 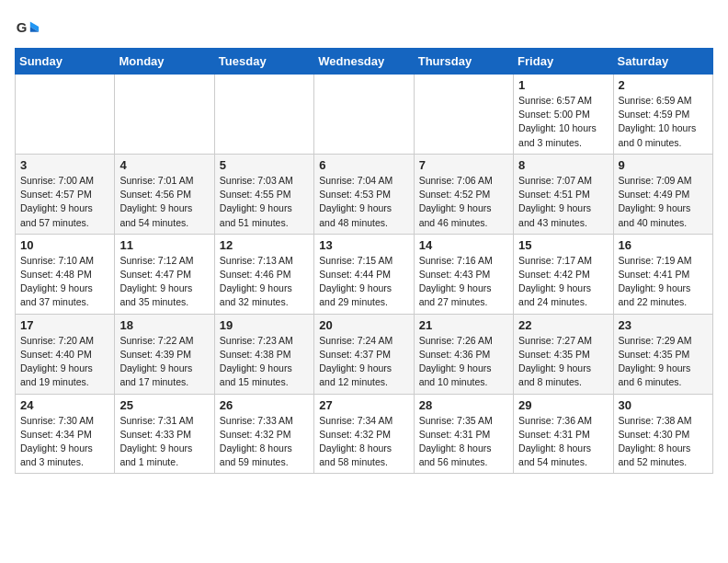 What do you see at coordinates (463, 282) in the screenshot?
I see `day-info: Sunrise: 7:16 AM Sunset: 4:43 PM Dayligh…` at bounding box center [463, 282].